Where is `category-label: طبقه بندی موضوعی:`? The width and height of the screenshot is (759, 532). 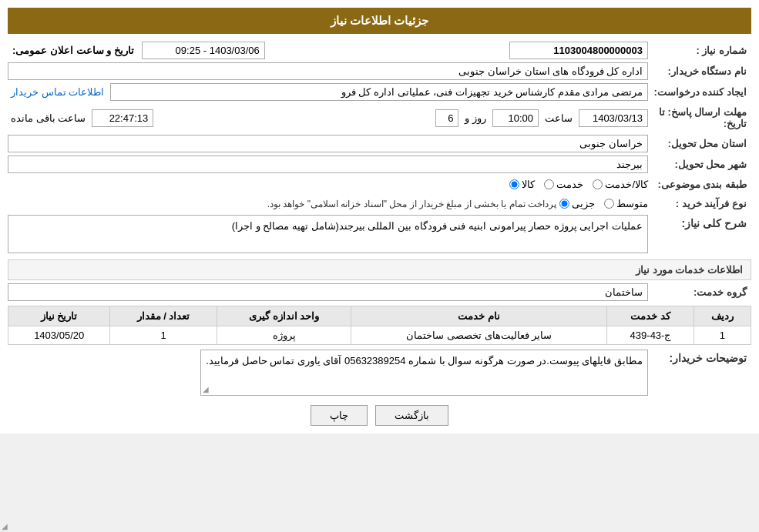
category-label: طبقه بندی موضوعی: is located at coordinates (701, 185).